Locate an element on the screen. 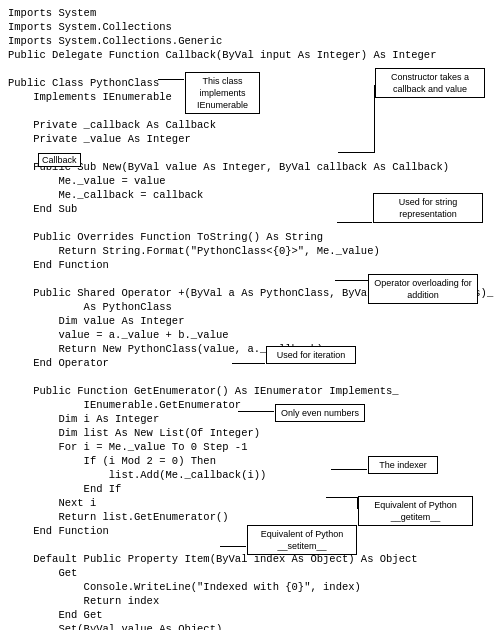  annotation-even: Only even numbers is located at coordinates (320, 413).